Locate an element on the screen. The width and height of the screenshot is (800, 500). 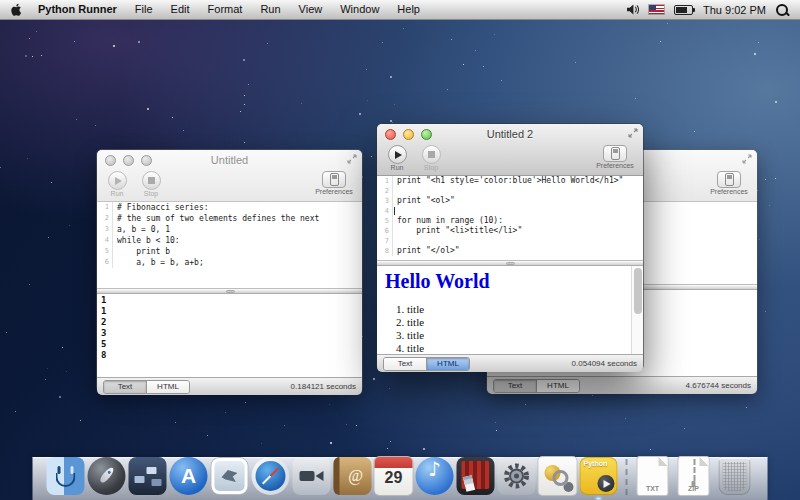
calendar-icon: 29 is located at coordinates (394, 476).